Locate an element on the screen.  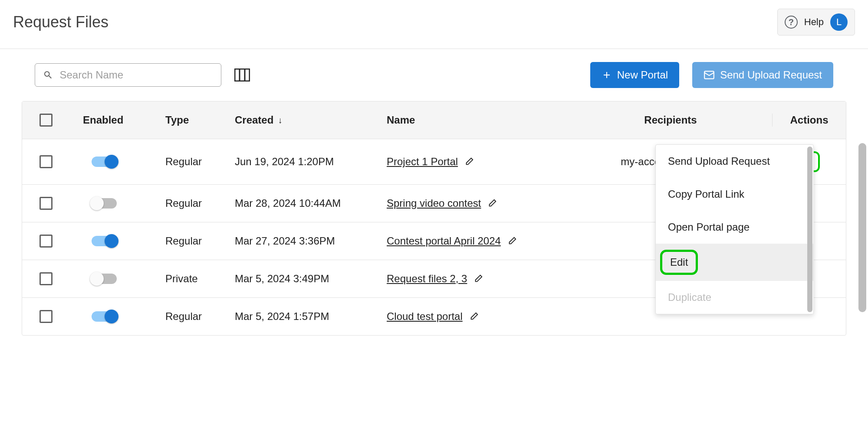
new-portal-button: New Portal is located at coordinates (635, 75).